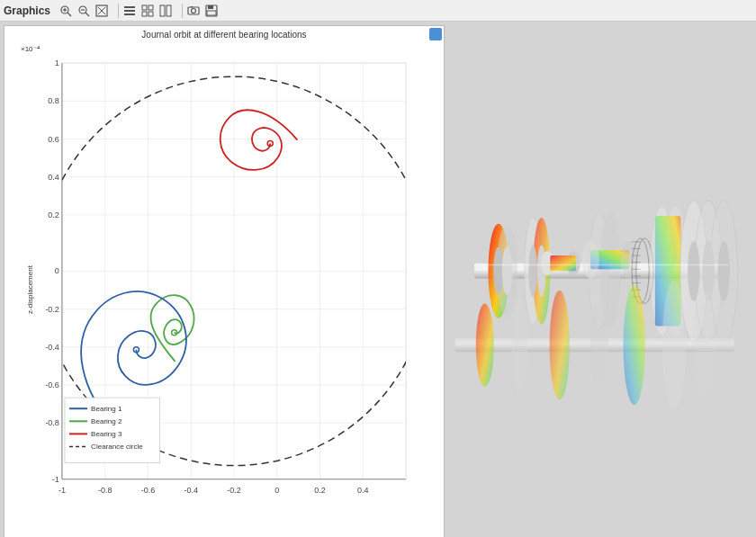 This screenshot has width=756, height=537. Describe the element at coordinates (378, 11) in the screenshot. I see `title-bar: Graphics` at that location.